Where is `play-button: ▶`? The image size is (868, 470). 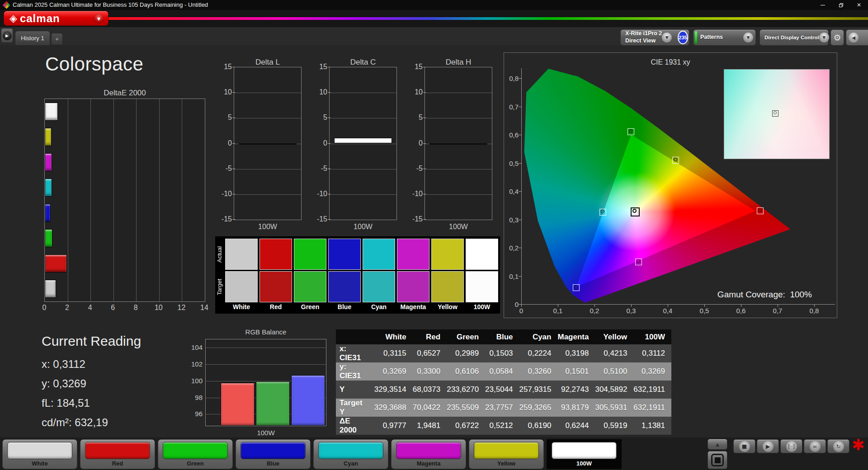 play-button: ▶ is located at coordinates (768, 446).